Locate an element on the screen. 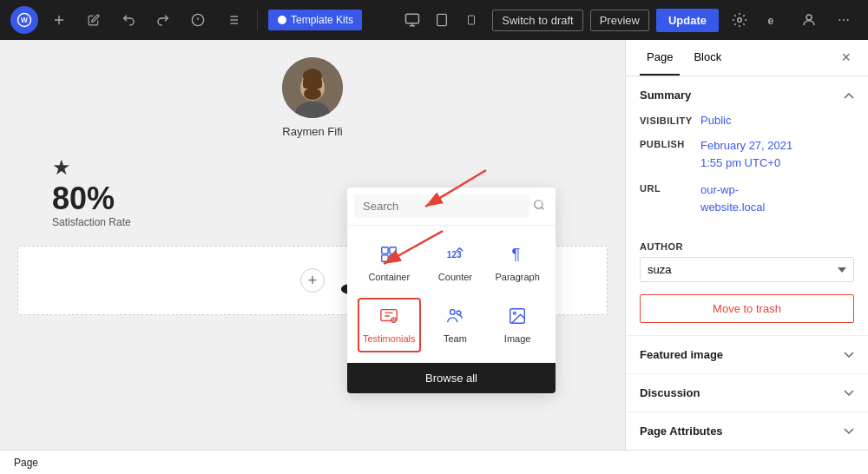  featured-image-chevron-icon is located at coordinates (849, 355).